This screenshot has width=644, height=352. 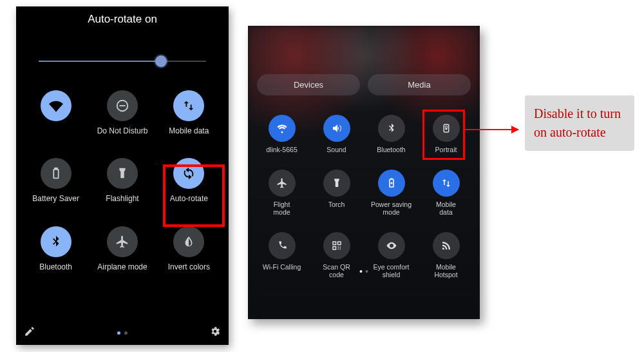 I want to click on portrait-lock-icon, so click(x=446, y=128).